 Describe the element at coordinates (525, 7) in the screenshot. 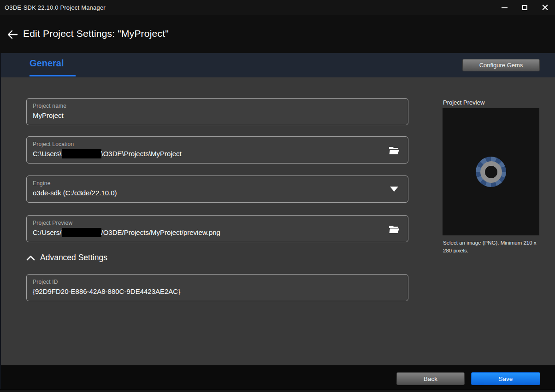

I see `maximize-button` at that location.